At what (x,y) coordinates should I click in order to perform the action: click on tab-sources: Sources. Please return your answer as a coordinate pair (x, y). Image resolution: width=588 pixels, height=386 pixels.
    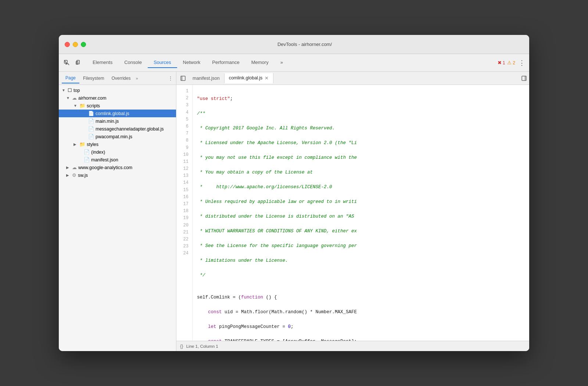
    Looking at the image, I should click on (162, 62).